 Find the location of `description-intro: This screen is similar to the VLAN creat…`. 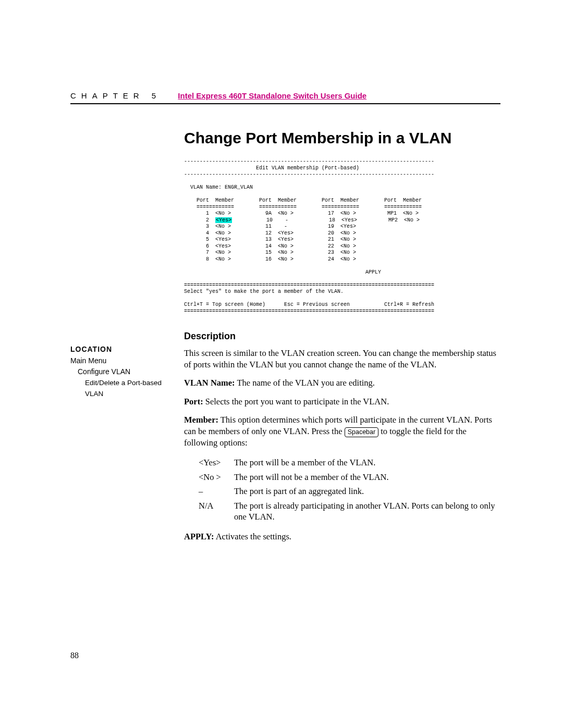

description-intro: This screen is similar to the VLAN creat… is located at coordinates (342, 359).